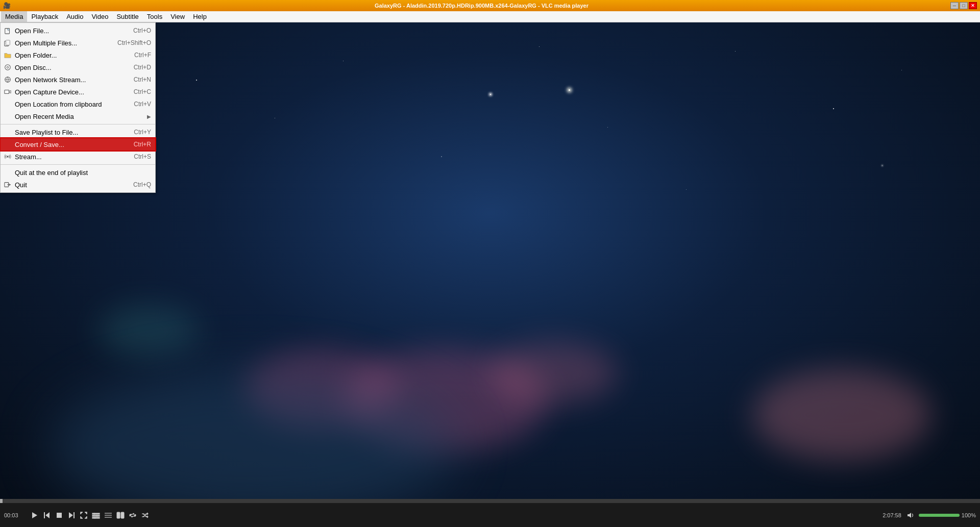  Describe the element at coordinates (78, 144) in the screenshot. I see `menu-item-convert-save: Convert / Save... Ctrl+R` at that location.